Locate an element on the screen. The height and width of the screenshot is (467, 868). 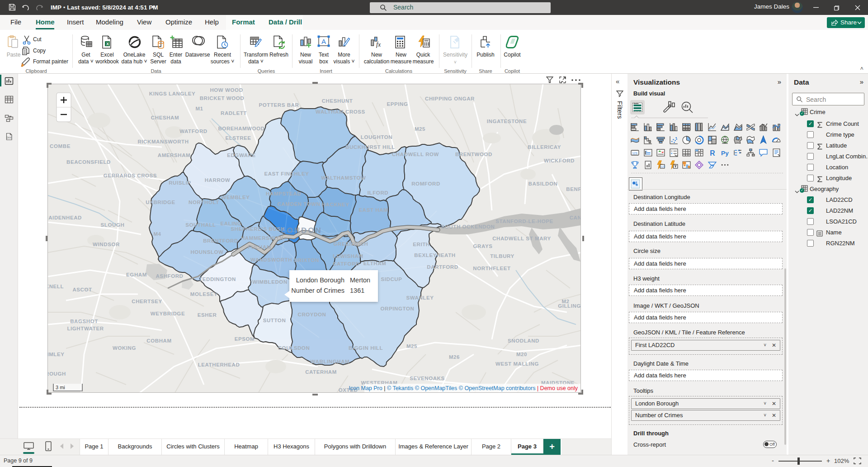
svg-text: CHESHAM is located at coordinates (165, 118).